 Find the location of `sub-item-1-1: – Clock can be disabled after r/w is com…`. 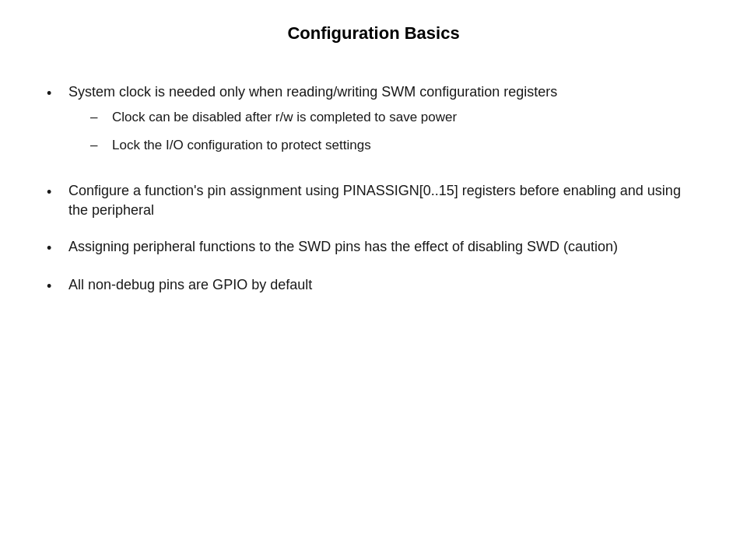

sub-item-1-1: – Clock can be disabled after r/w is com… is located at coordinates (324, 117).